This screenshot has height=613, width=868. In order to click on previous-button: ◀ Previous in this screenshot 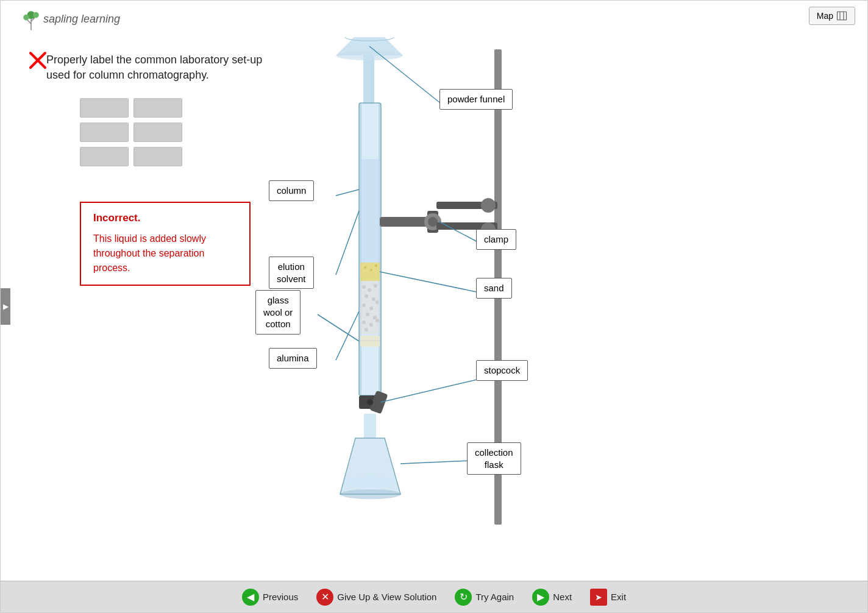, I will do `click(270, 597)`.